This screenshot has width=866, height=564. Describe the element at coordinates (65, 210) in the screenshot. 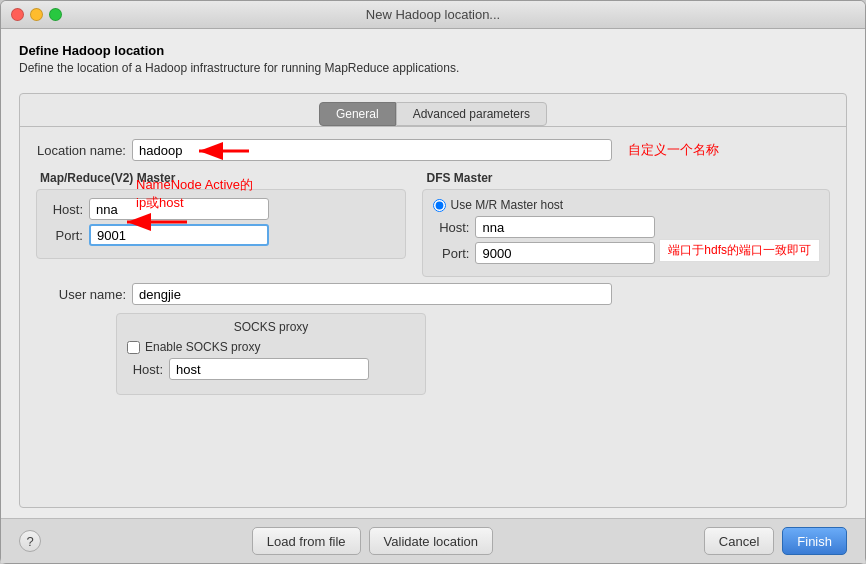

I see `mr-host-label: Host:` at that location.